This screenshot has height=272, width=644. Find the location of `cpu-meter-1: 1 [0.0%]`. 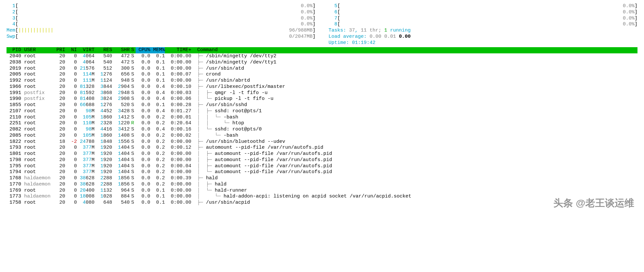

cpu-meter-1: 1 [0.0%] is located at coordinates (161, 7).